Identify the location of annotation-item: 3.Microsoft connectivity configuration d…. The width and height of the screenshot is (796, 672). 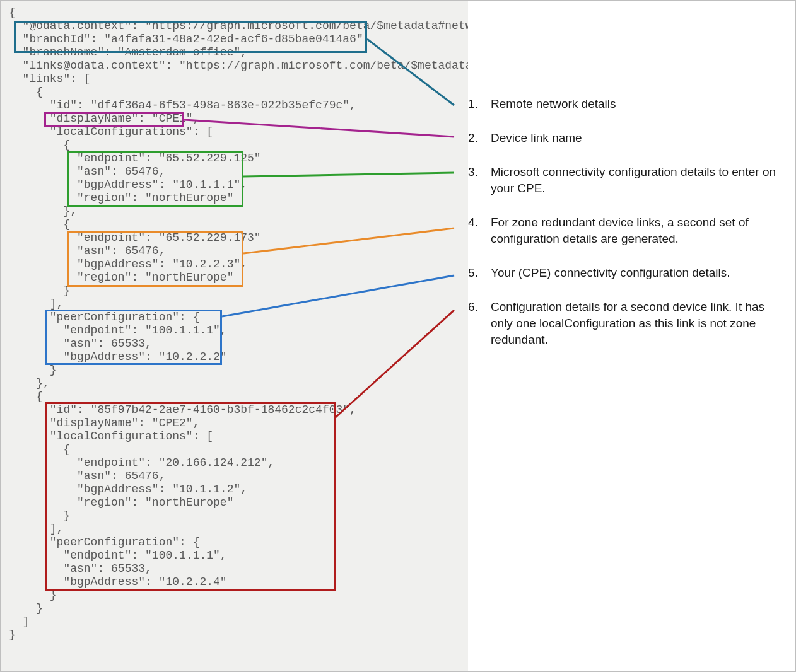
(626, 180).